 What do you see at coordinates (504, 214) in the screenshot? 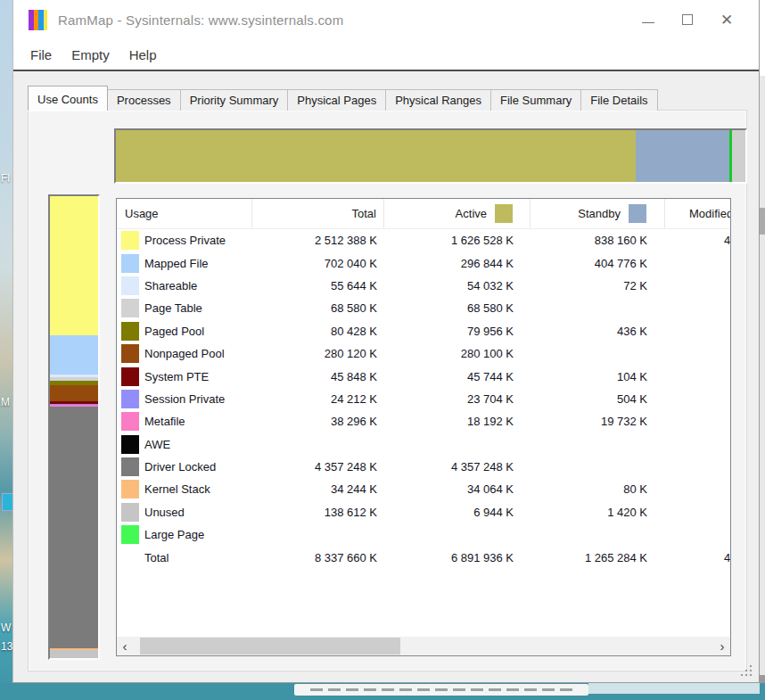
I see `active-color-swatch` at bounding box center [504, 214].